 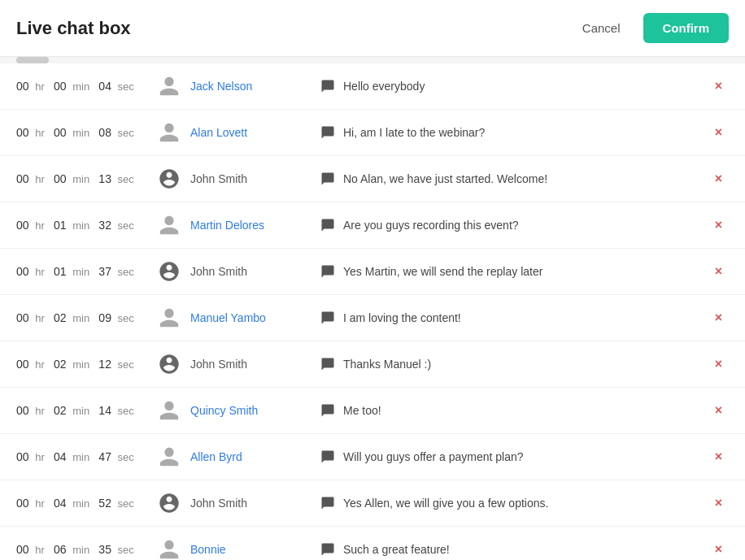 I want to click on time-sec: 32, so click(x=105, y=225).